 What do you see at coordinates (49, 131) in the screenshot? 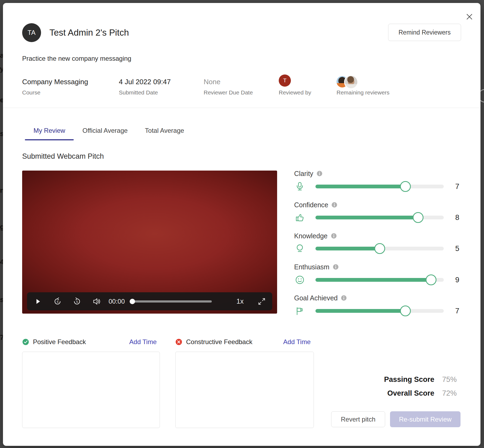
I see `tab-label: My Review` at bounding box center [49, 131].